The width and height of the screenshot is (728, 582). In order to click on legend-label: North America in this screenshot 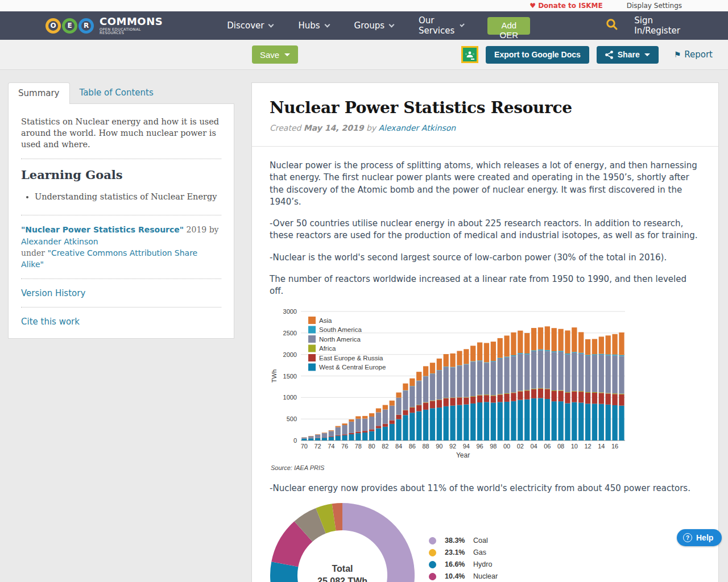, I will do `click(340, 339)`.